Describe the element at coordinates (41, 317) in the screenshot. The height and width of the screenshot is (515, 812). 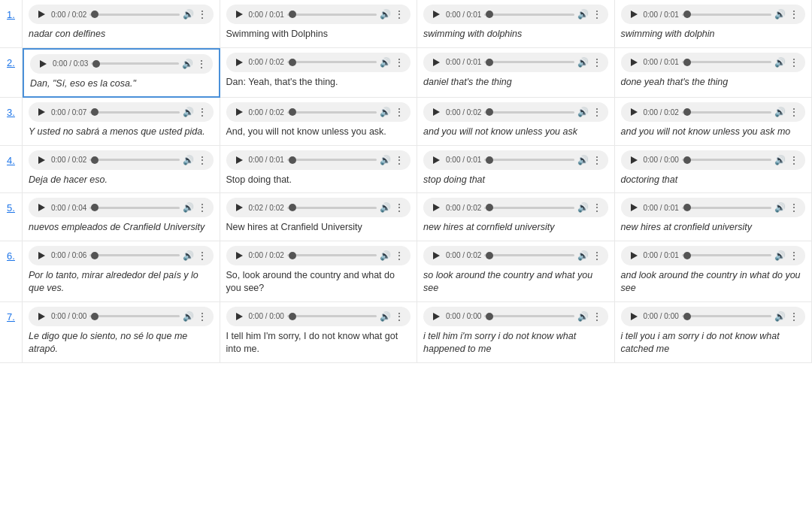
I see `play-button-r7-c1` at that location.